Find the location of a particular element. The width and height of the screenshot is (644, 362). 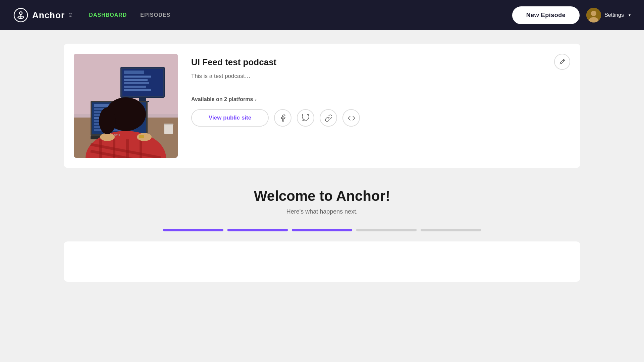

nav-links: DASHBOARD EPISODES is located at coordinates (129, 15).